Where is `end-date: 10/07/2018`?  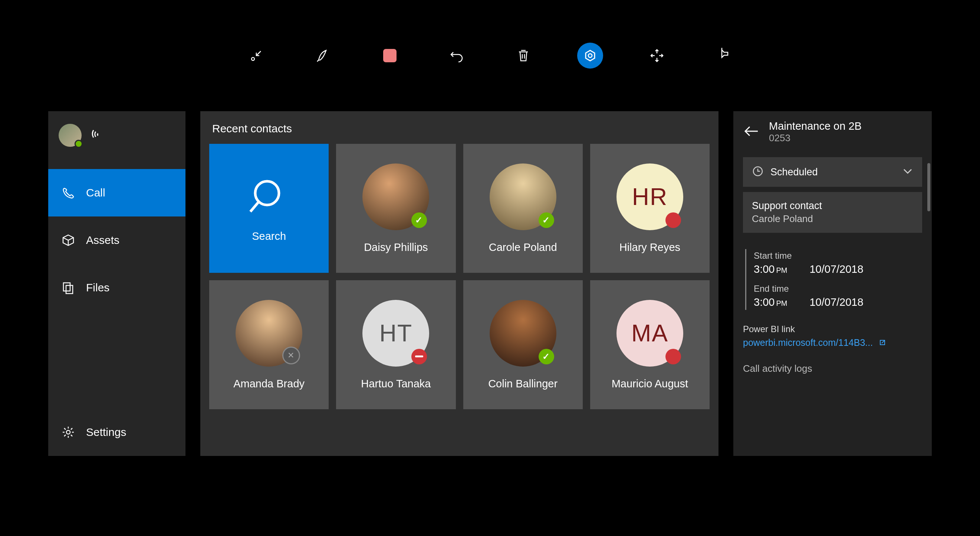
end-date: 10/07/2018 is located at coordinates (836, 302).